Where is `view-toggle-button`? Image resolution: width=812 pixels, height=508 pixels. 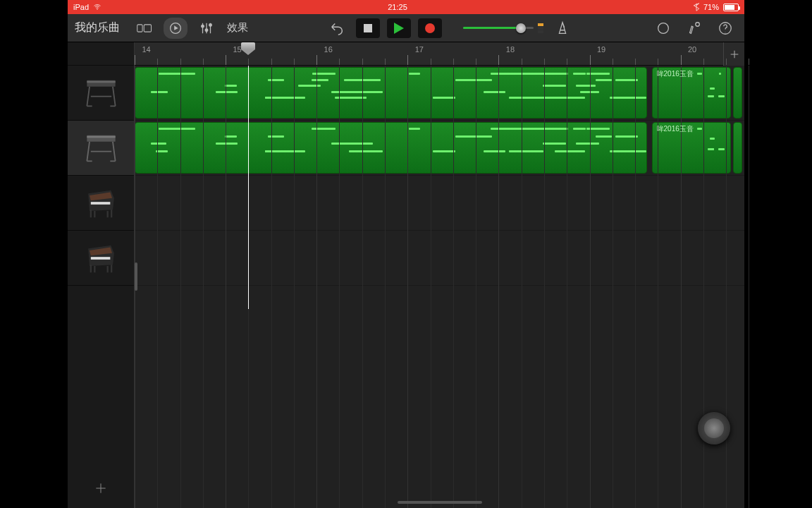
view-toggle-button is located at coordinates (144, 28).